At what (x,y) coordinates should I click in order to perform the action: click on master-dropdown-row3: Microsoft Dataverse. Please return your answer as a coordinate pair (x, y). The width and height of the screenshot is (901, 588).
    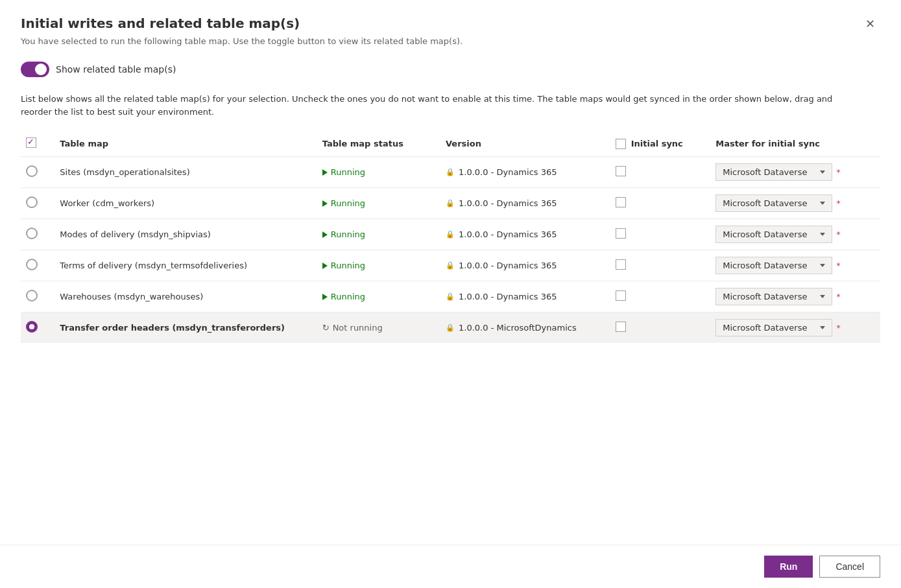
    Looking at the image, I should click on (774, 235).